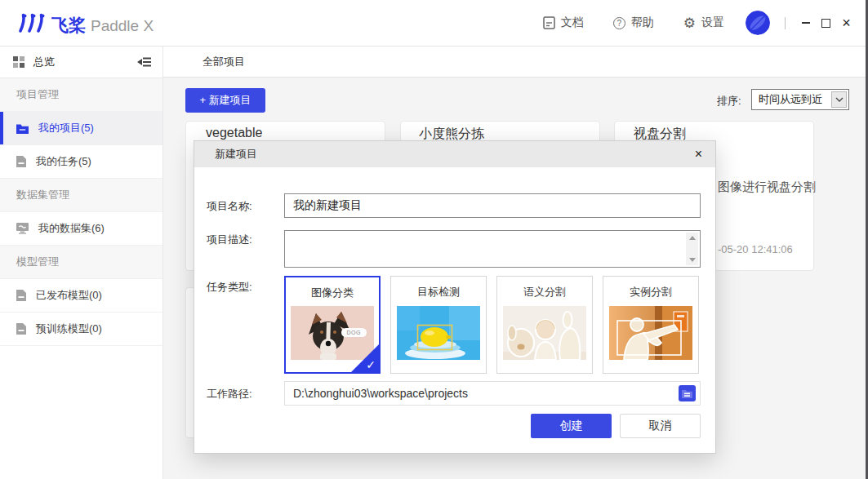  Describe the element at coordinates (354, 333) in the screenshot. I see `dog-label-badge: DOG` at that location.